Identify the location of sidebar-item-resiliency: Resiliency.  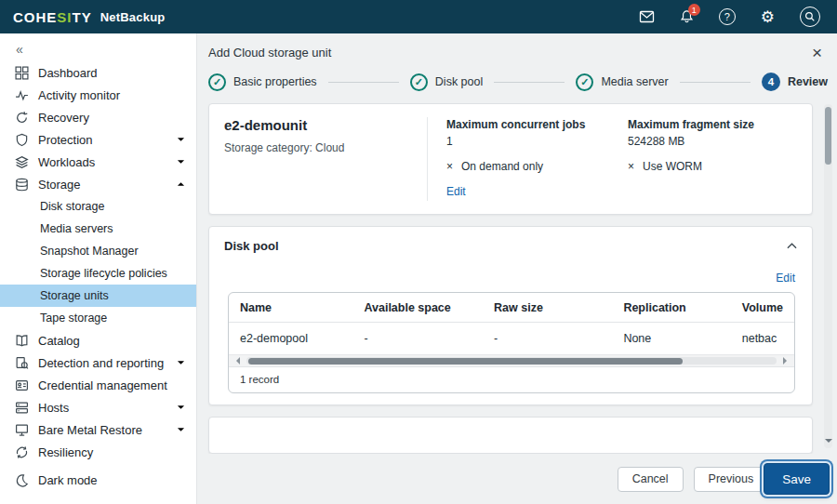
(99, 452).